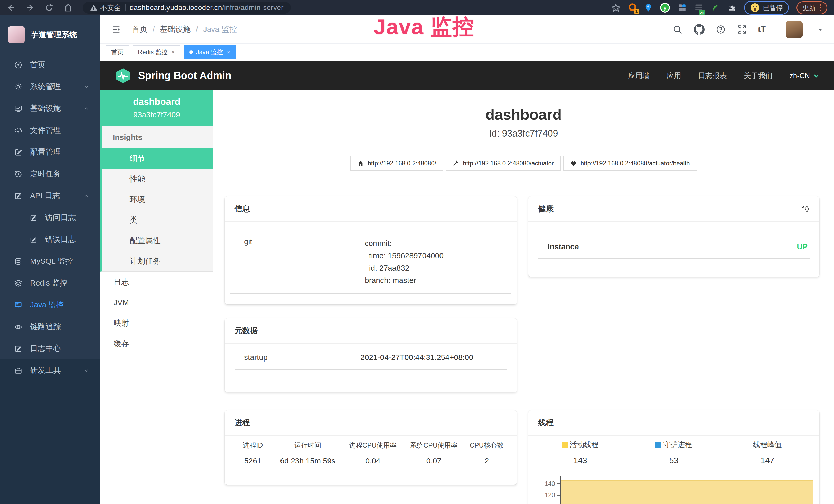  What do you see at coordinates (11, 8) in the screenshot?
I see `back-icon` at bounding box center [11, 8].